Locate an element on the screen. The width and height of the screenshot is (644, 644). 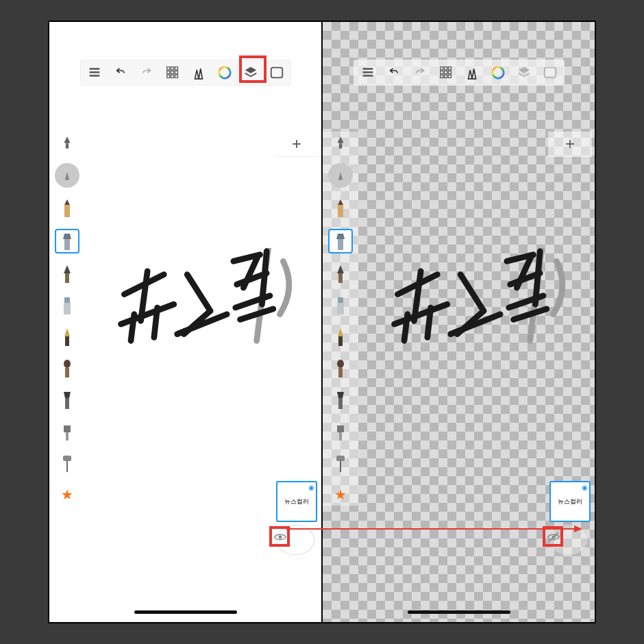
layer-thumb-label: 뉴스컬러 is located at coordinates (570, 501).